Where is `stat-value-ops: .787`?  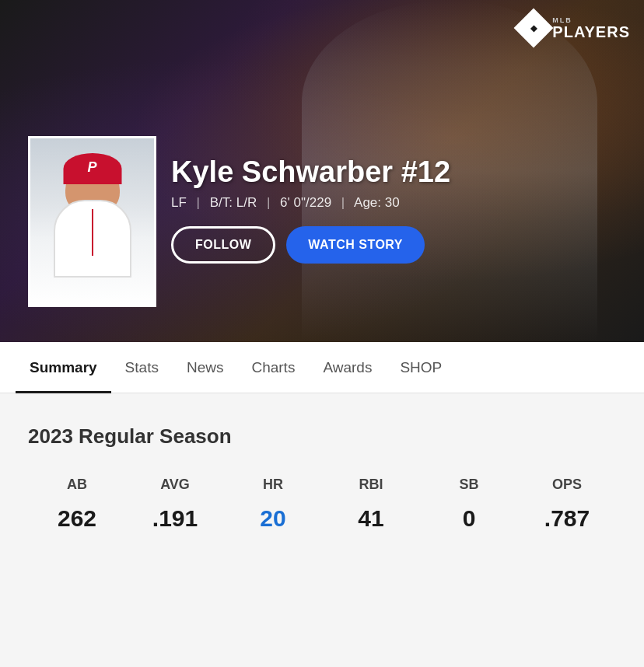 stat-value-ops: .787 is located at coordinates (567, 519).